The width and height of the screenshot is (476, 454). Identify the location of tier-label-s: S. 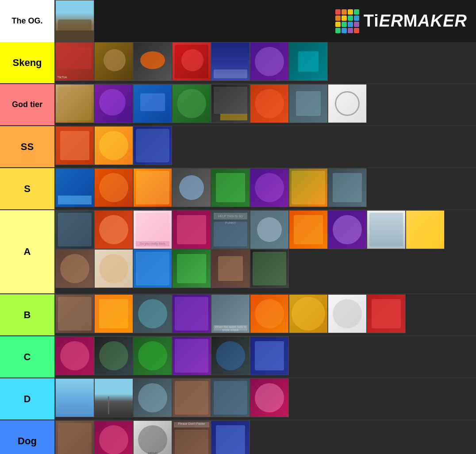
(27, 189).